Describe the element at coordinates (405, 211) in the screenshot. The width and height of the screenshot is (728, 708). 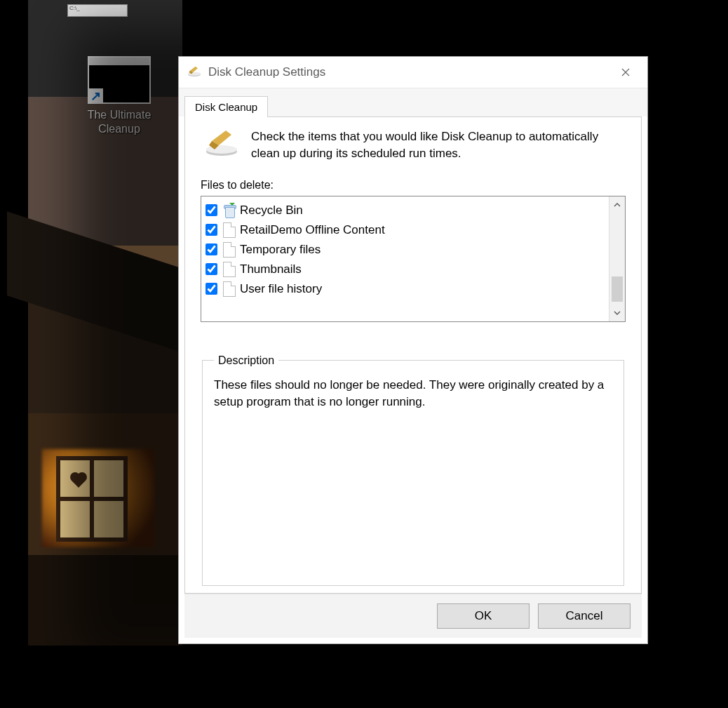
I see `list-item: Recycle Bin` at that location.